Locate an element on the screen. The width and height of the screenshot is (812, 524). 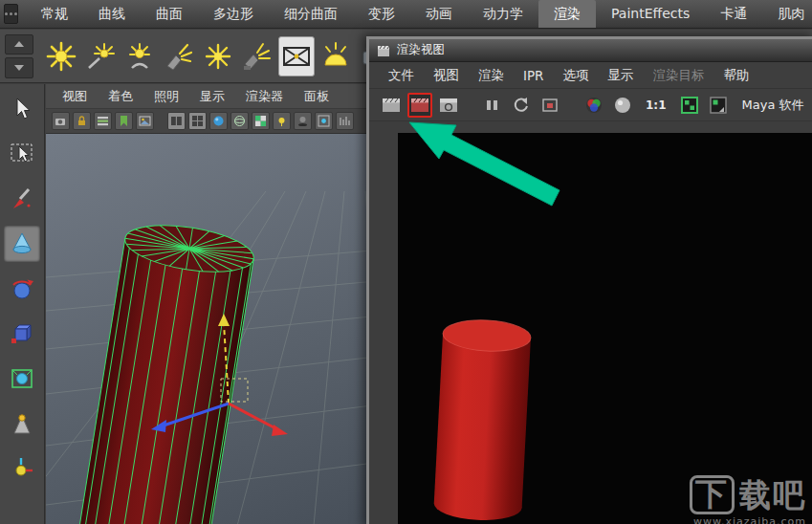
point-light-star-icon is located at coordinates (218, 56).